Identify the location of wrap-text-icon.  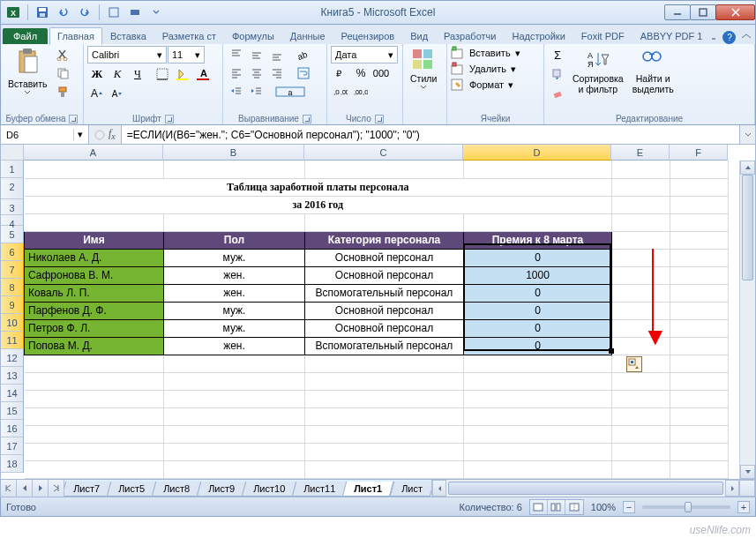
(303, 73).